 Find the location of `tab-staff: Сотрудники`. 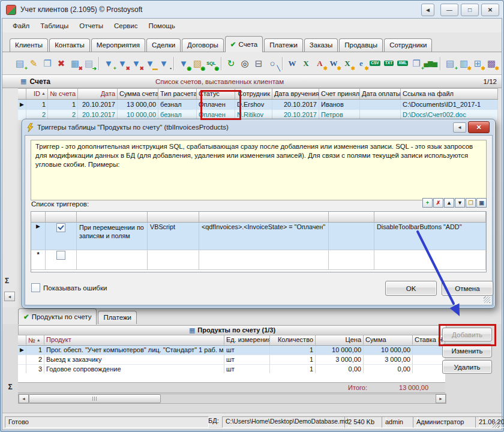

tab-staff: Сотрудники is located at coordinates (408, 45).